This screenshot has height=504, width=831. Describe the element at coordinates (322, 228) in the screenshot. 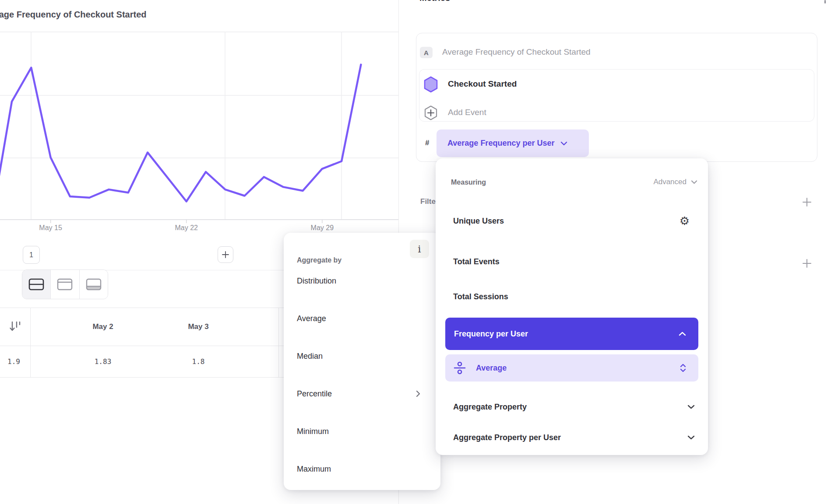

I see `x-tick-label: May 29` at that location.